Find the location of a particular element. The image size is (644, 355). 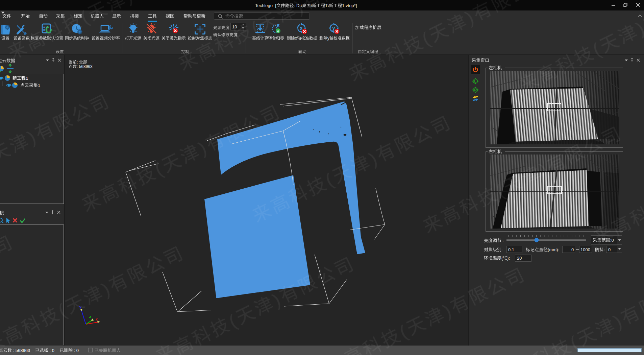

svg-text: L is located at coordinates (476, 81).